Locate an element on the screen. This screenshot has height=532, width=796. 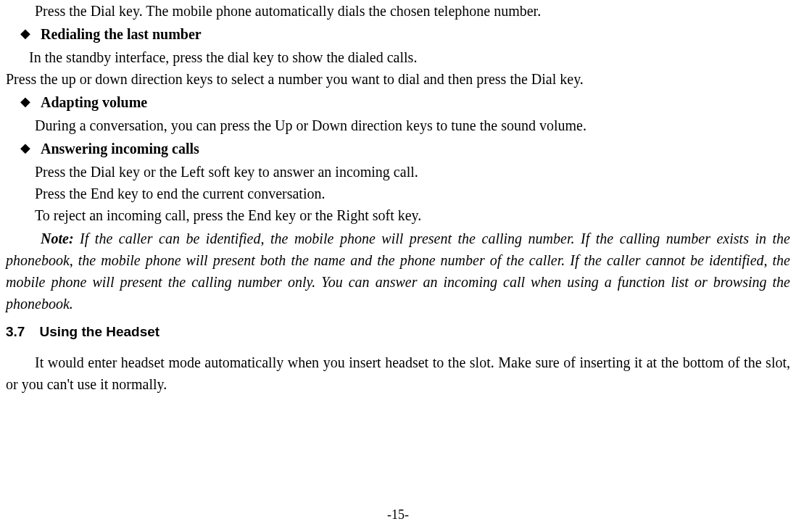
note-label: Note: is located at coordinates (57, 238).